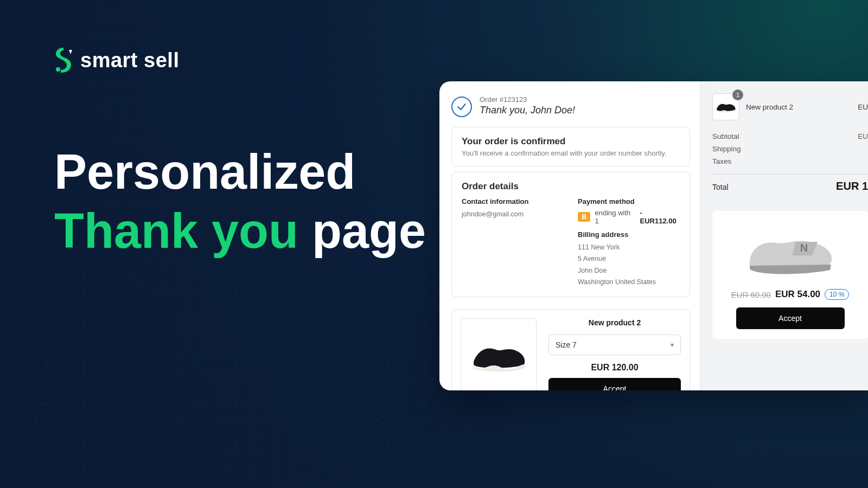 This screenshot has width=868, height=488. I want to click on order-confirmed-title: Your order is confirmed, so click(571, 142).